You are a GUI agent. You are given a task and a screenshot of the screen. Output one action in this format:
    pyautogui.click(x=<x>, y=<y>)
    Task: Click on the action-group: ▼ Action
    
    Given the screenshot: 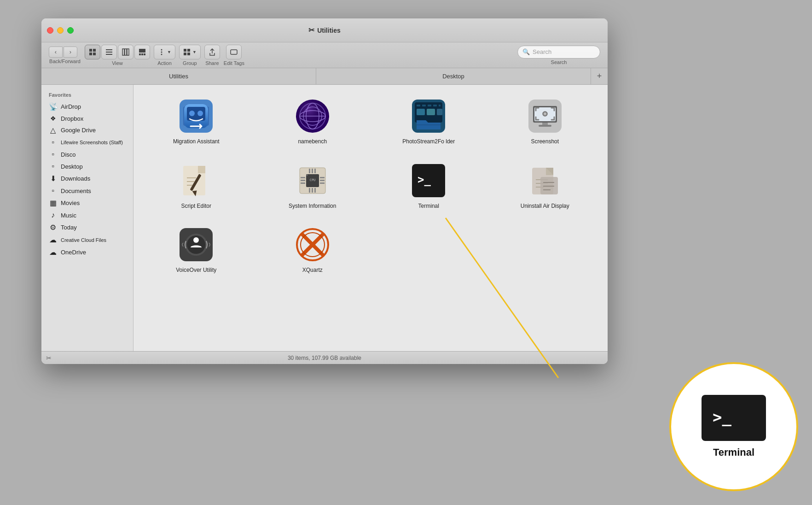 What is the action you would take?
    pyautogui.click(x=165, y=55)
    